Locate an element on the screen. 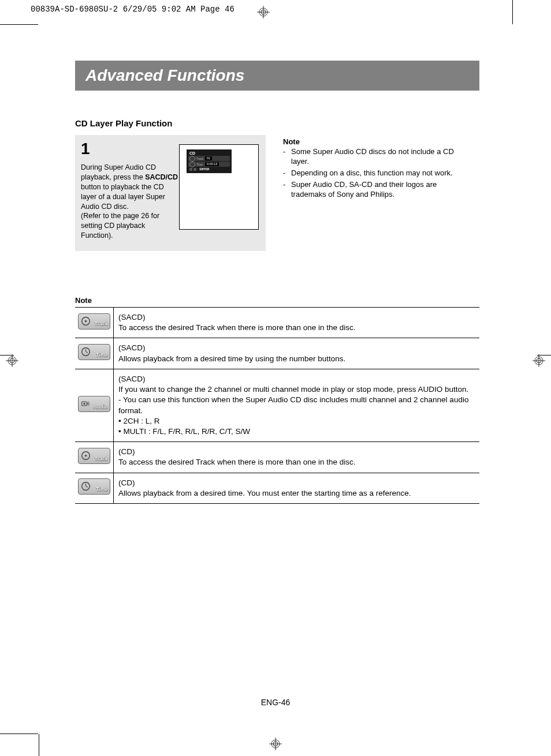 This screenshot has height=756, width=551. audio-button-icon: Audio is located at coordinates (94, 404).